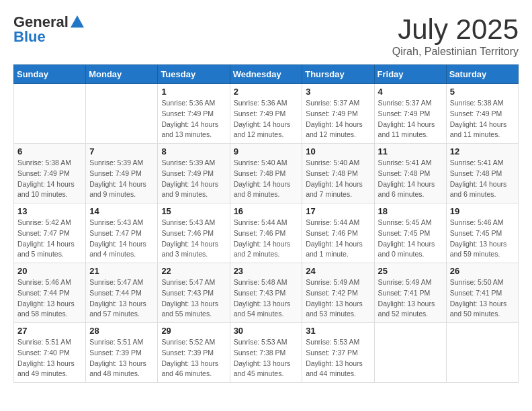  Describe the element at coordinates (339, 234) in the screenshot. I see `calendar-cell: 17Sunrise: 5:44 AM Sunset: 7:46 PM Dayli…` at that location.